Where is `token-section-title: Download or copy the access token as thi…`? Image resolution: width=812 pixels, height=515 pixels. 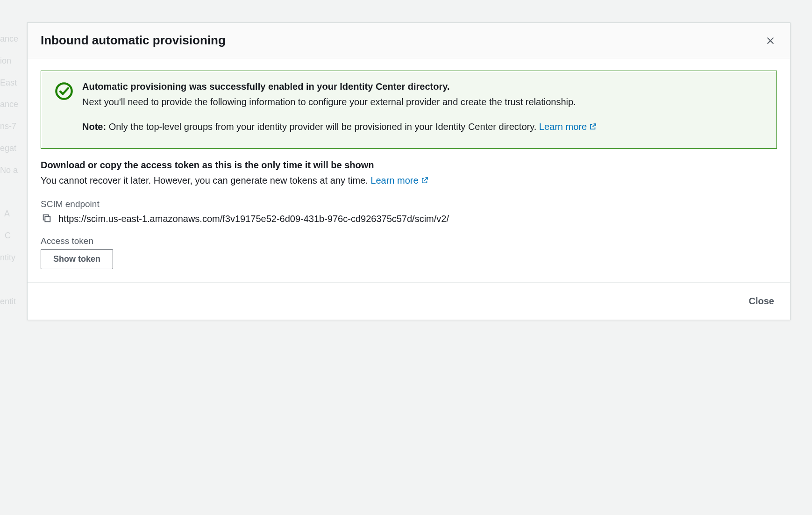
token-section-title: Download or copy the access token as thi… is located at coordinates (409, 165).